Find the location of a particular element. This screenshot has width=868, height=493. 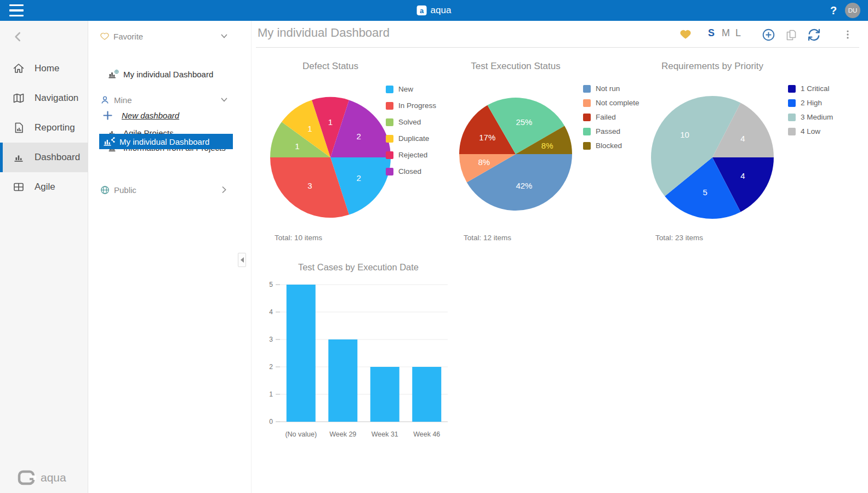

home-icon is located at coordinates (19, 69).